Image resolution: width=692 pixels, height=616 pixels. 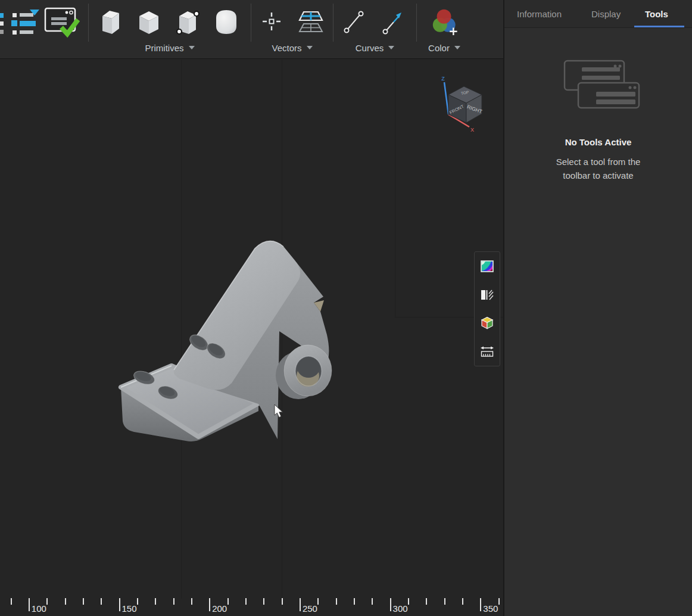 What do you see at coordinates (487, 295) in the screenshot?
I see `clip-plane-icon` at bounding box center [487, 295].